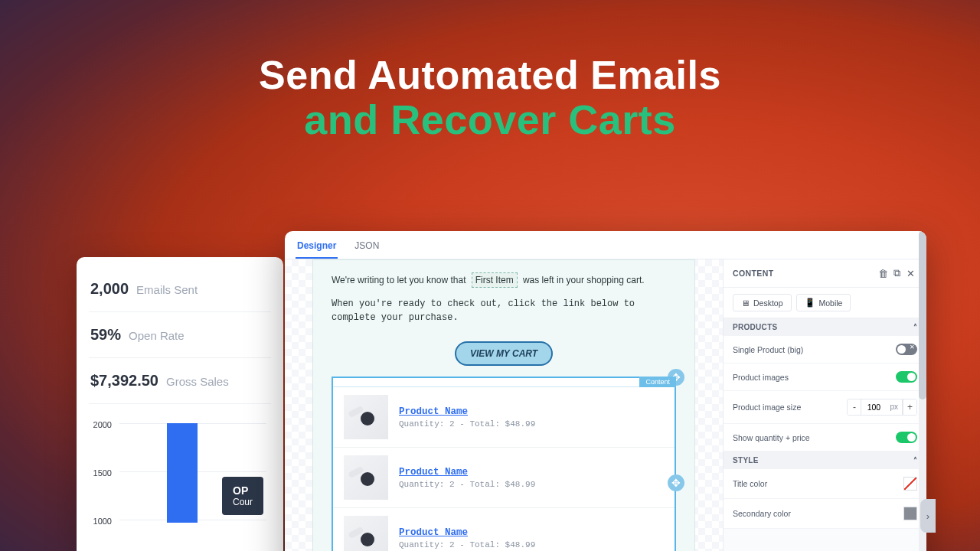  Describe the element at coordinates (398, 280) in the screenshot. I see `text-span: We're writing to let you know that` at that location.